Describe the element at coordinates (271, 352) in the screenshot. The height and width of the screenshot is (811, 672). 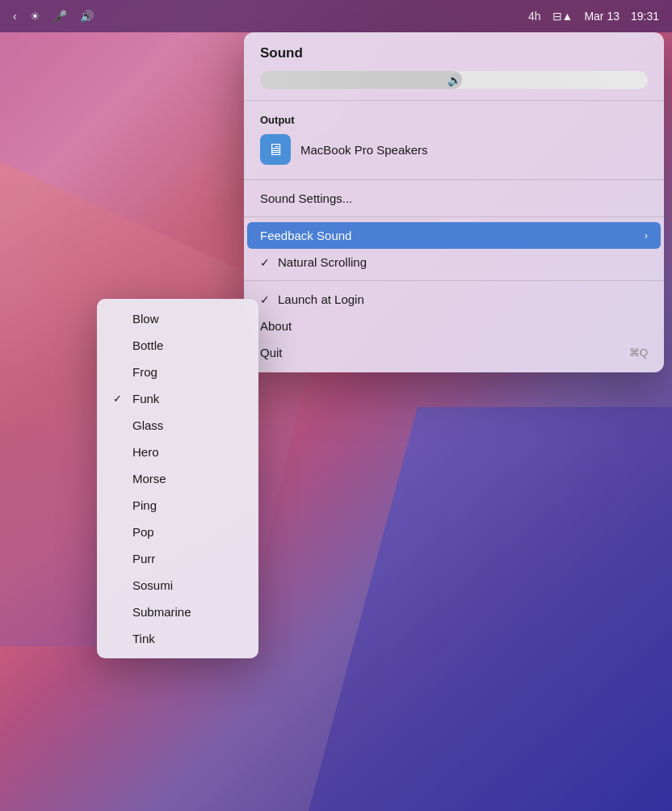
I see `quit-label: Quit` at that location.